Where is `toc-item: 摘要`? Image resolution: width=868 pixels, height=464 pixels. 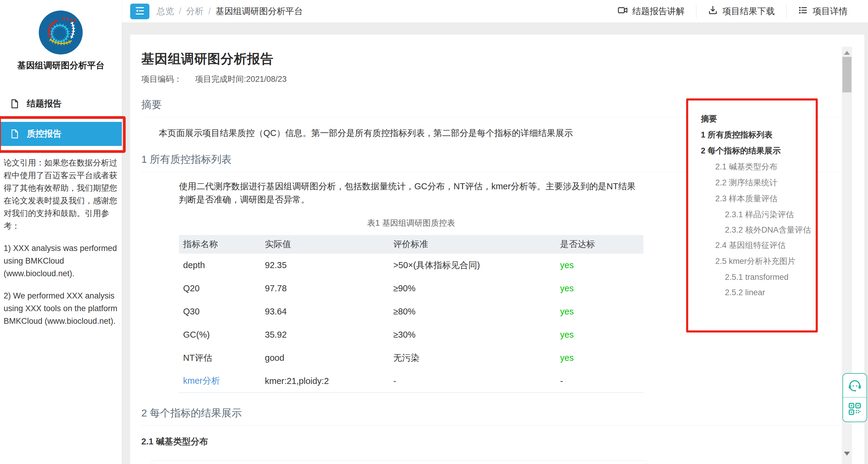 toc-item: 摘要 is located at coordinates (758, 119).